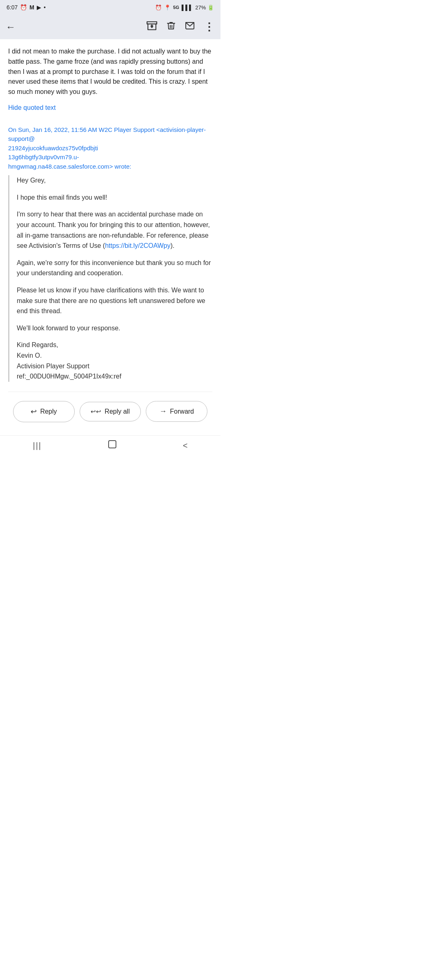  Describe the element at coordinates (110, 412) in the screenshot. I see `reply-all-button: ↩↩ Reply all` at that location.